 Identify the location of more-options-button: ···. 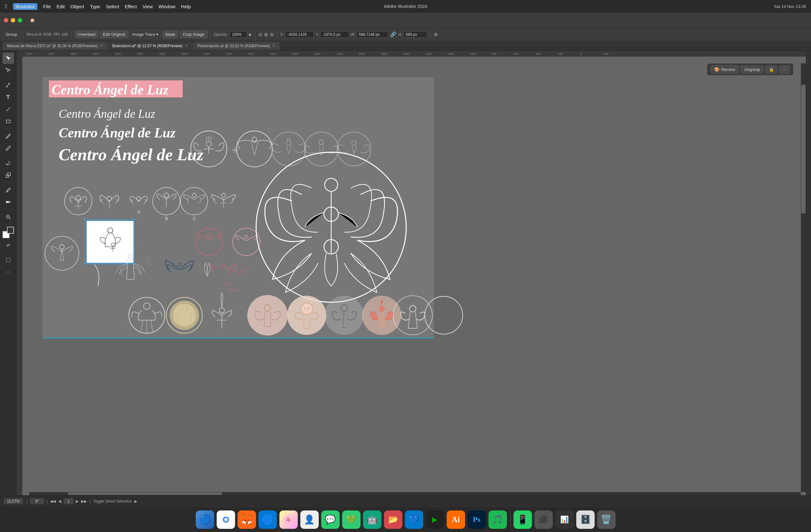
(784, 69).